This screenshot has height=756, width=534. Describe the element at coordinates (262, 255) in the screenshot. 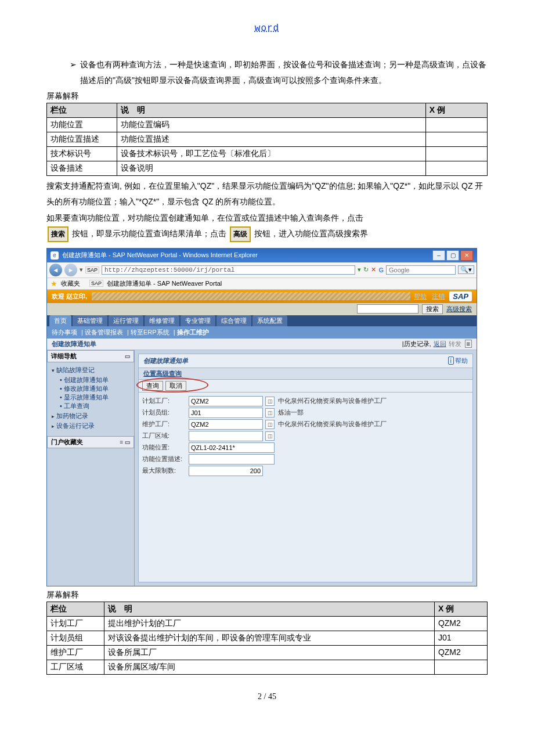

I see `titlebar: e 创建故障通知单 - SAP NetWeaver Portal - Windo…` at that location.